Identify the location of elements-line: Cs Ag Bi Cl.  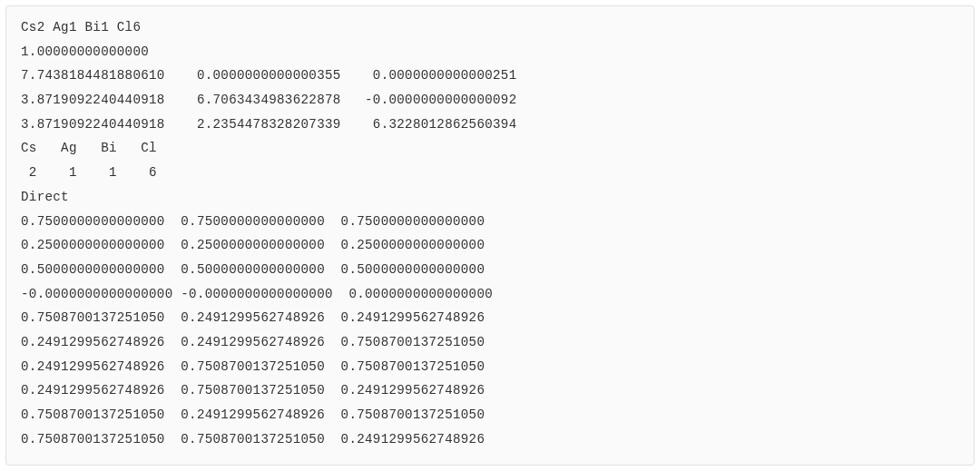
(89, 148).